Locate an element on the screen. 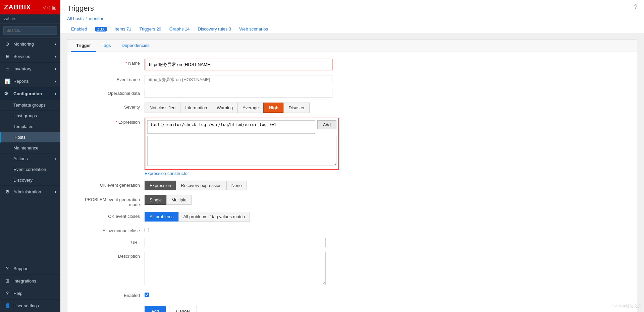 This screenshot has height=312, width=644. ok-event-closes-buttons: All problems All problems if tag values … is located at coordinates (235, 216).